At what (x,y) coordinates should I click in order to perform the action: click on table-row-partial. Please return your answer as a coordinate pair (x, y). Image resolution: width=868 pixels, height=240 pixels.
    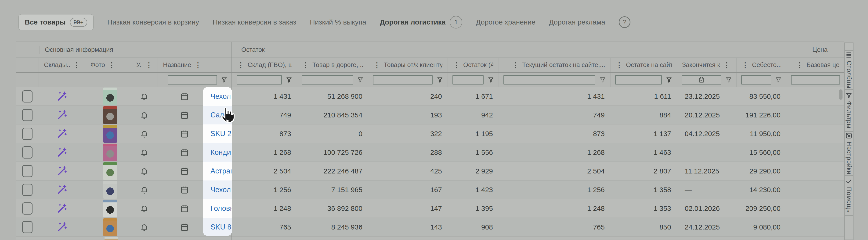
    Looking at the image, I should click on (430, 238).